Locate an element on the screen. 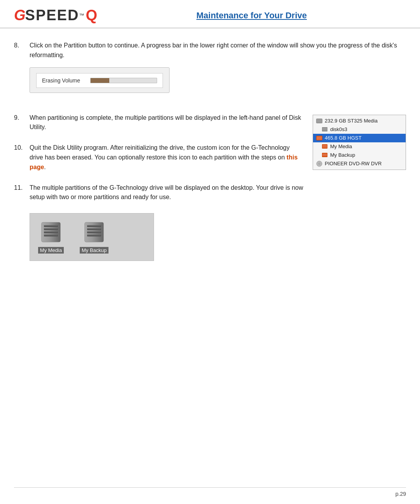 The image size is (420, 504). page-header: G SPEED ™ Q Maintenance for Your Drive is located at coordinates (210, 14).